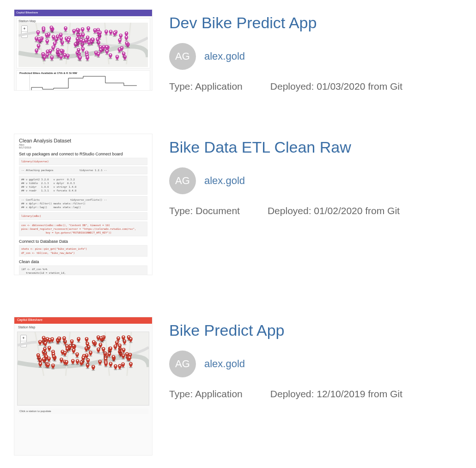 The image size is (476, 468). What do you see at coordinates (83, 80) in the screenshot?
I see `chart-preview: Predicted Bikes Available at 17th & K St…` at bounding box center [83, 80].